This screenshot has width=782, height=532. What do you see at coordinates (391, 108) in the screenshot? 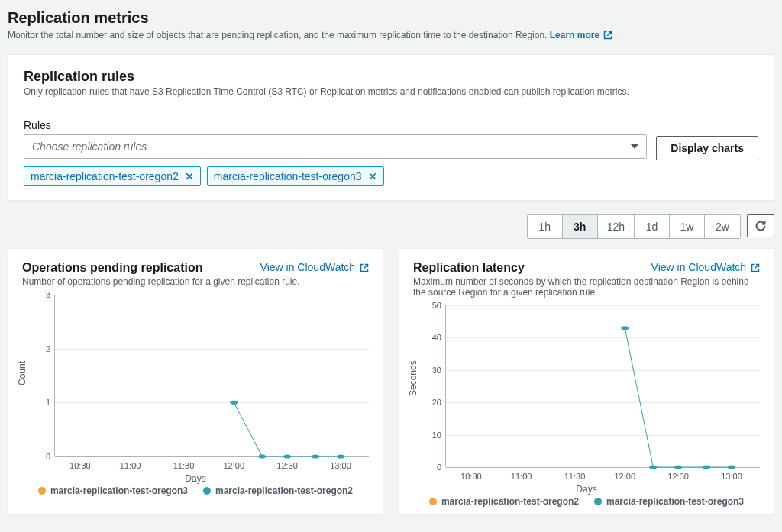
I see `divider` at bounding box center [391, 108].